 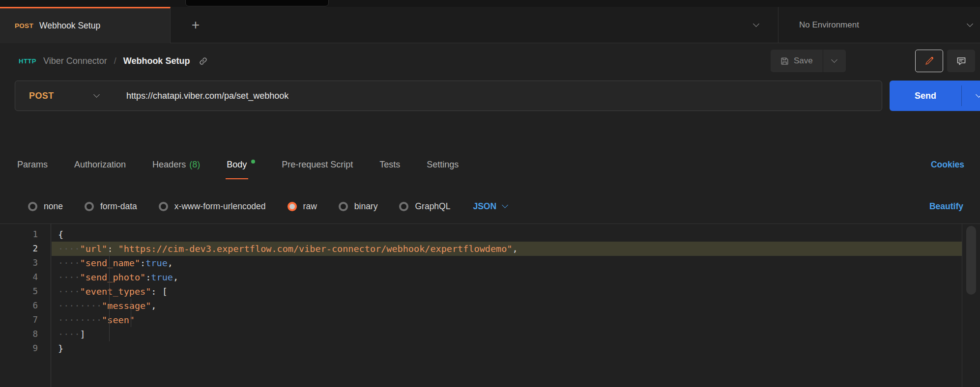 What do you see at coordinates (490, 3) in the screenshot?
I see `app-header-strip` at bounding box center [490, 3].